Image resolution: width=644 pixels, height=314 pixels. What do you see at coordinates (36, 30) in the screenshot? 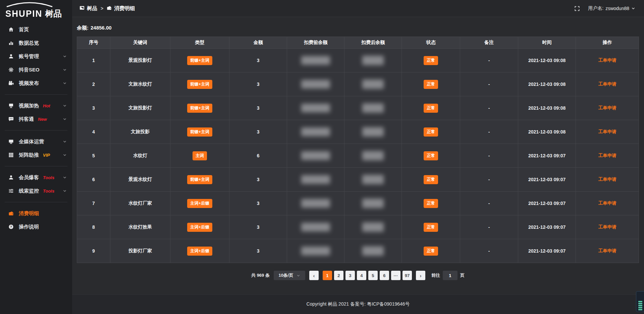
I see `sidebar-item-home: 首页` at bounding box center [36, 30].